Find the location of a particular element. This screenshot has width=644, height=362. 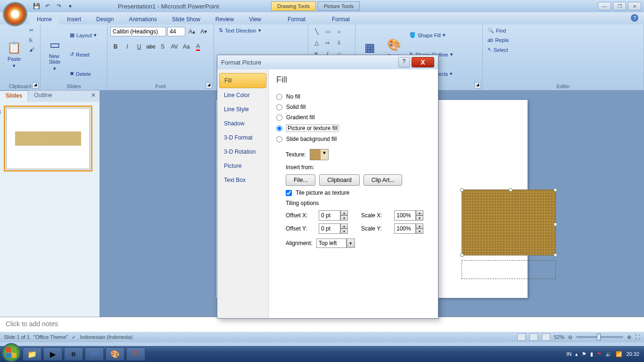

nav-line-color: Line Color is located at coordinates (243, 95).